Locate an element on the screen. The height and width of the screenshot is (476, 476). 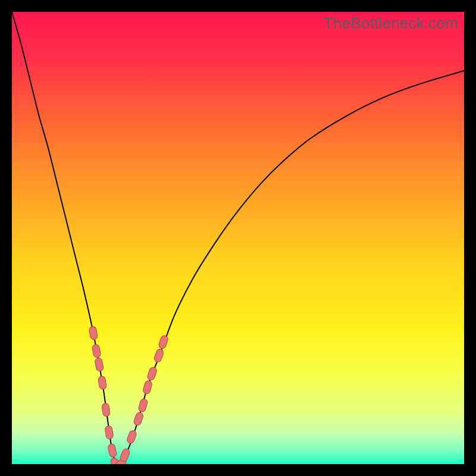
marker-group is located at coordinates (129, 395).